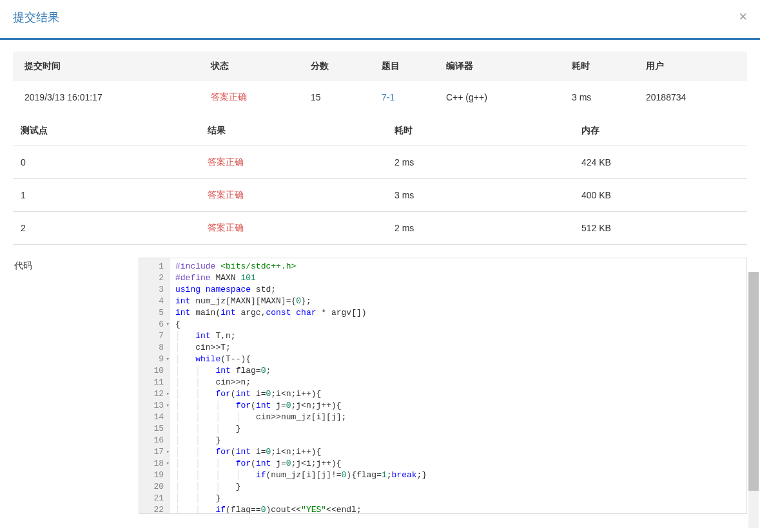 The image size is (760, 532). Describe the element at coordinates (380, 66) in the screenshot. I see `table-header-row: 提交时间 状态 分数 题目 编译器 耗时 用户` at that location.